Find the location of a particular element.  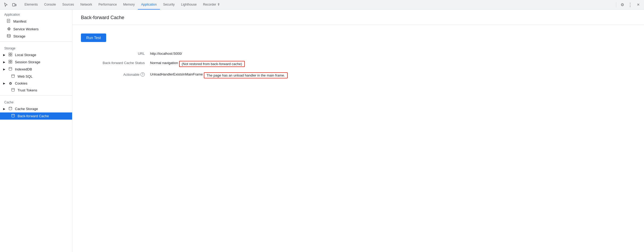

tab-network: Network is located at coordinates (86, 5).